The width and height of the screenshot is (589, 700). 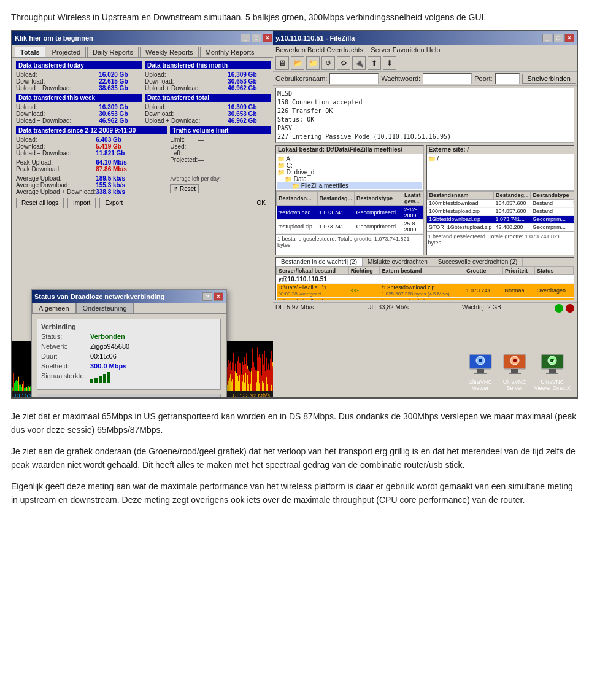 I want to click on remote-col-type: Bestandstype, so click(x=551, y=195).